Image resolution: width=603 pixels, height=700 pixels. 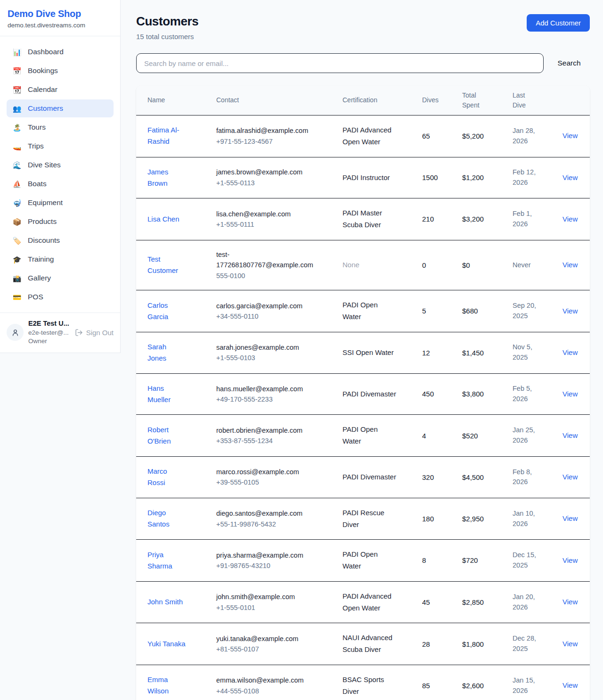 What do you see at coordinates (17, 203) in the screenshot?
I see `diving-mask-icon: 🤿` at bounding box center [17, 203].